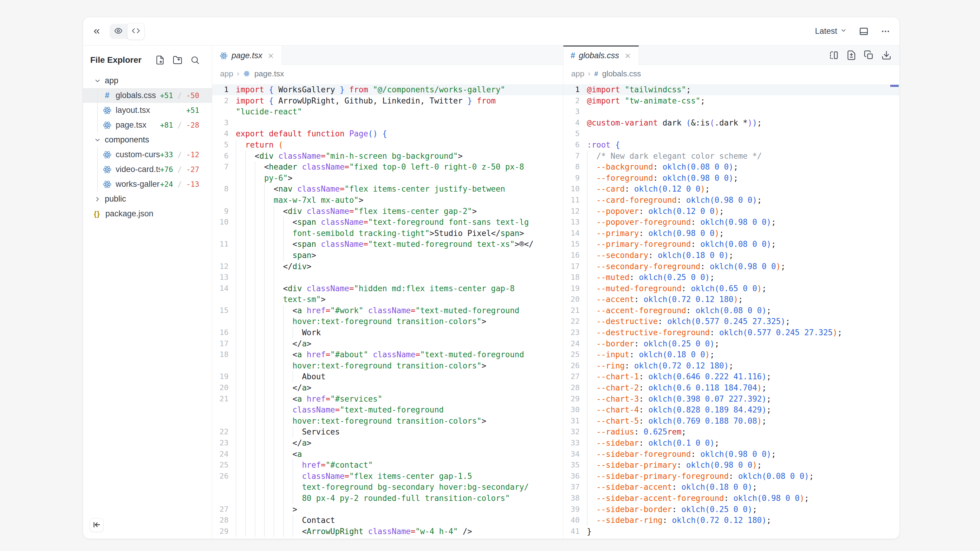 This screenshot has width=980, height=551. What do you see at coordinates (97, 525) in the screenshot?
I see `collapse-sidebar-button` at bounding box center [97, 525].